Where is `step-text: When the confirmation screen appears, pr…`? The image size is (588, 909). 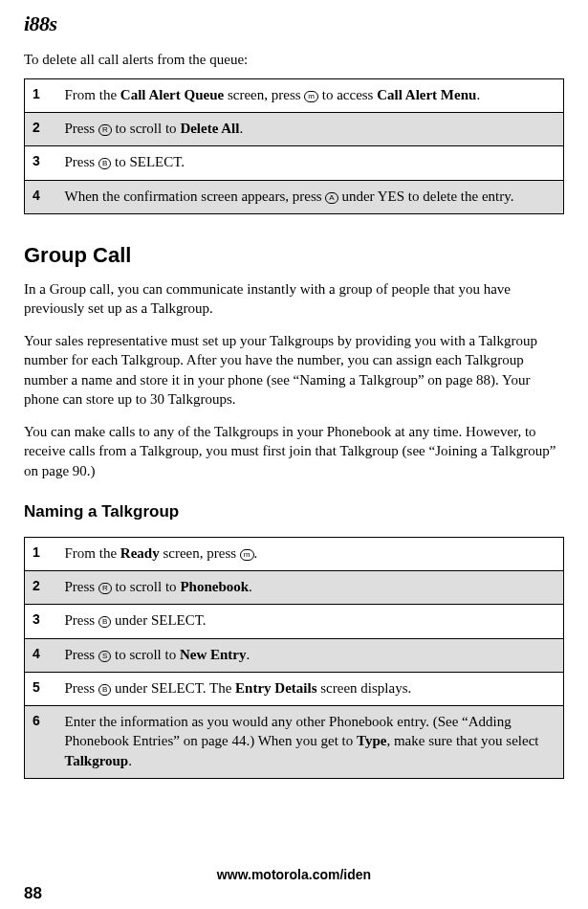 step-text: When the confirmation screen appears, pr… is located at coordinates (311, 197).